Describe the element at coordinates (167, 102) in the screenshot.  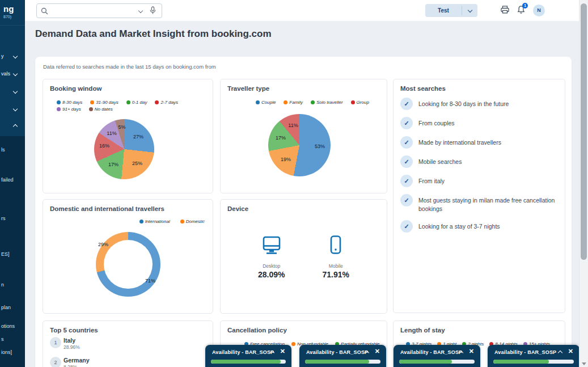
I see `legend-item: 2-7 days` at that location.